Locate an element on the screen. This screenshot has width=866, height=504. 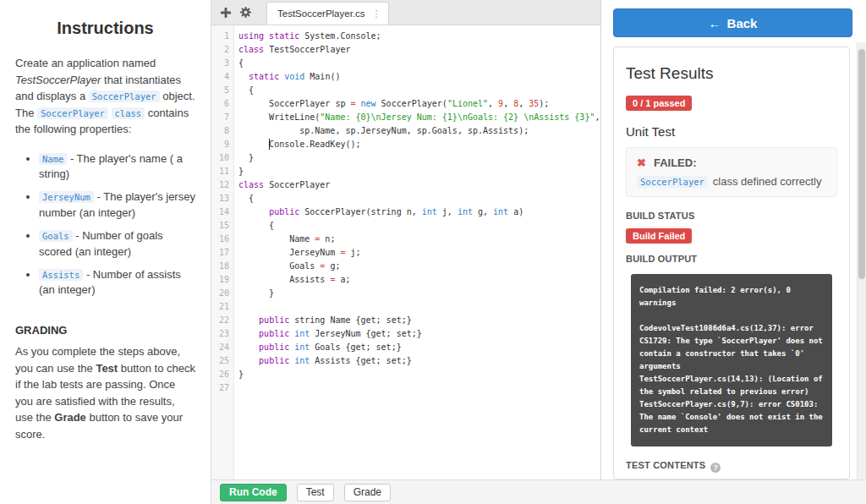
line-number: 4 is located at coordinates (222, 77).